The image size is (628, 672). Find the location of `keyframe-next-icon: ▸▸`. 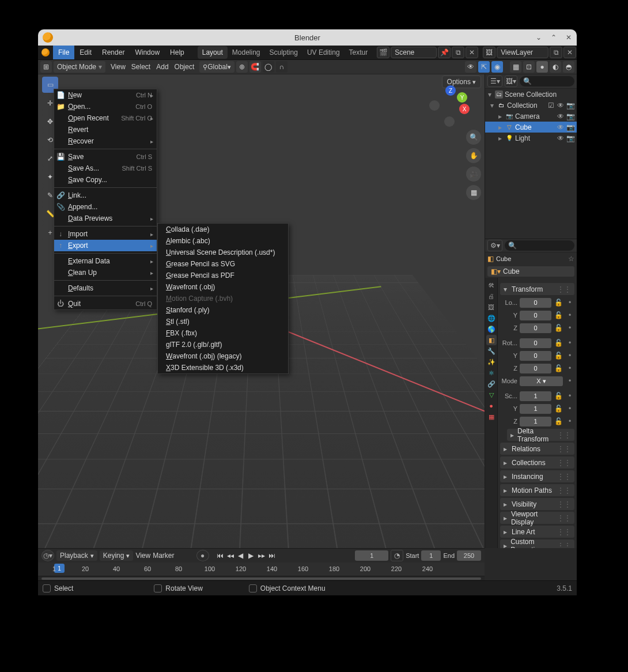

keyframe-next-icon: ▸▸ is located at coordinates (262, 556).